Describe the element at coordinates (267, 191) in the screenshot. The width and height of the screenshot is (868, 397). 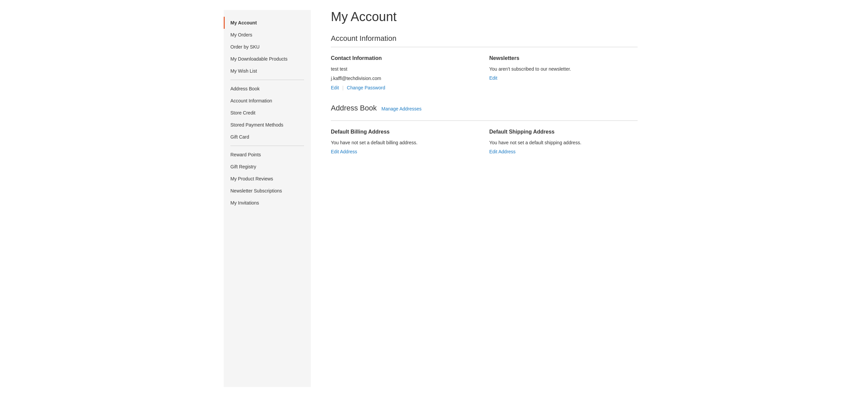
I see `sidebar-item-newsletter-subscriptions: Newsletter Subscriptions` at that location.